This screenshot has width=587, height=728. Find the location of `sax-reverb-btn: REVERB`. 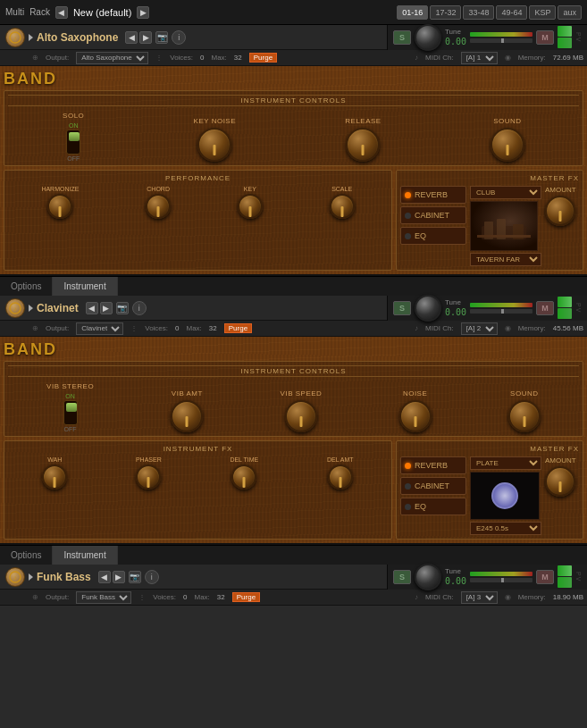

sax-reverb-btn: REVERB is located at coordinates (433, 195).